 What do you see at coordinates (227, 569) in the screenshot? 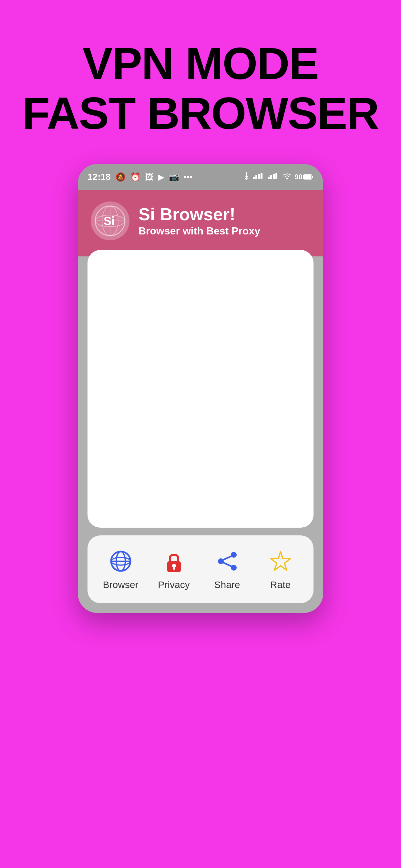
I see `nav-item-share: Share` at bounding box center [227, 569].